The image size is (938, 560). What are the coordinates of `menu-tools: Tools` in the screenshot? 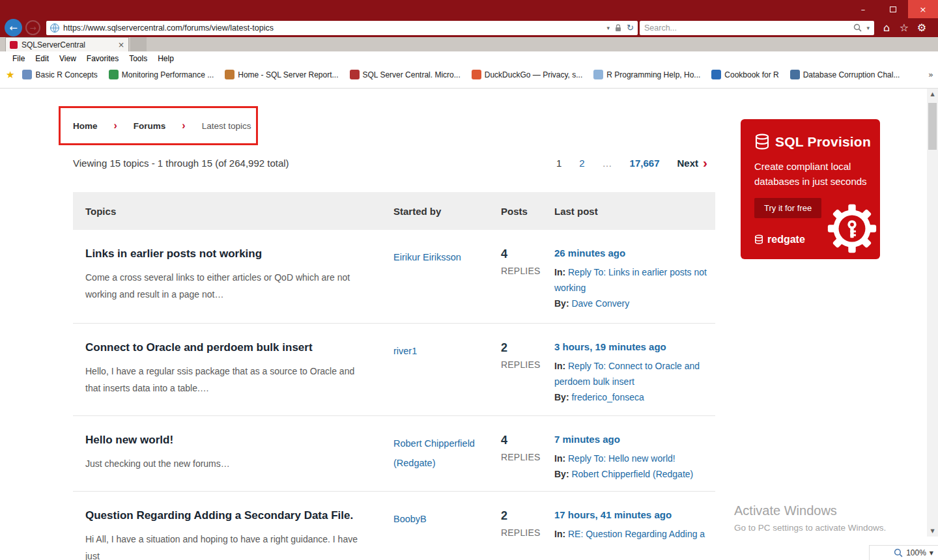 It's located at (138, 59).